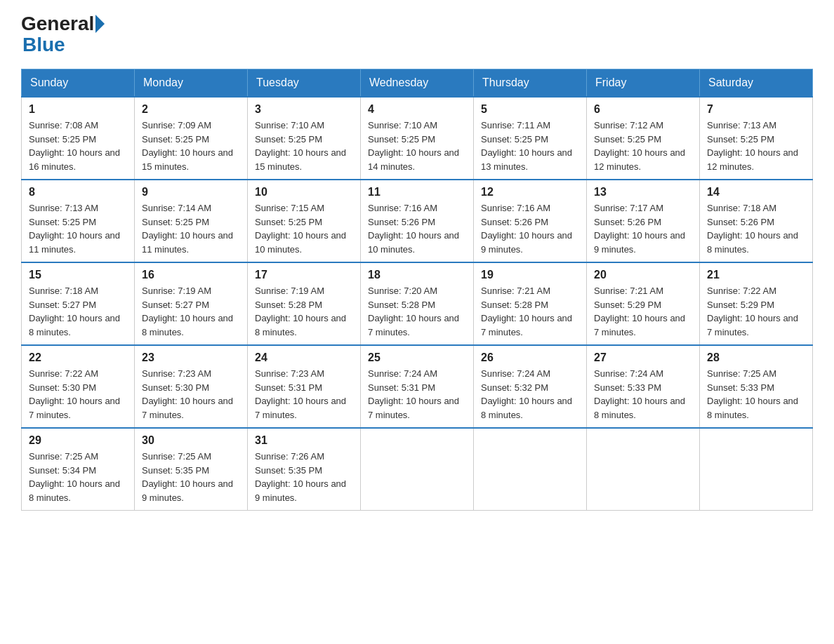 The image size is (834, 644). What do you see at coordinates (191, 146) in the screenshot?
I see `day-info: Sunrise: 7:09 AM Sunset: 5:25 PM Dayligh…` at bounding box center [191, 146].